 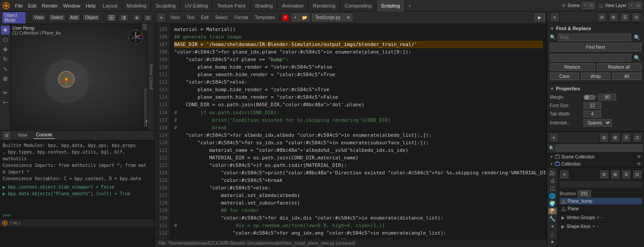 What do you see at coordinates (358, 6) in the screenshot?
I see `tab-compositing: Compositing` at bounding box center [358, 6].